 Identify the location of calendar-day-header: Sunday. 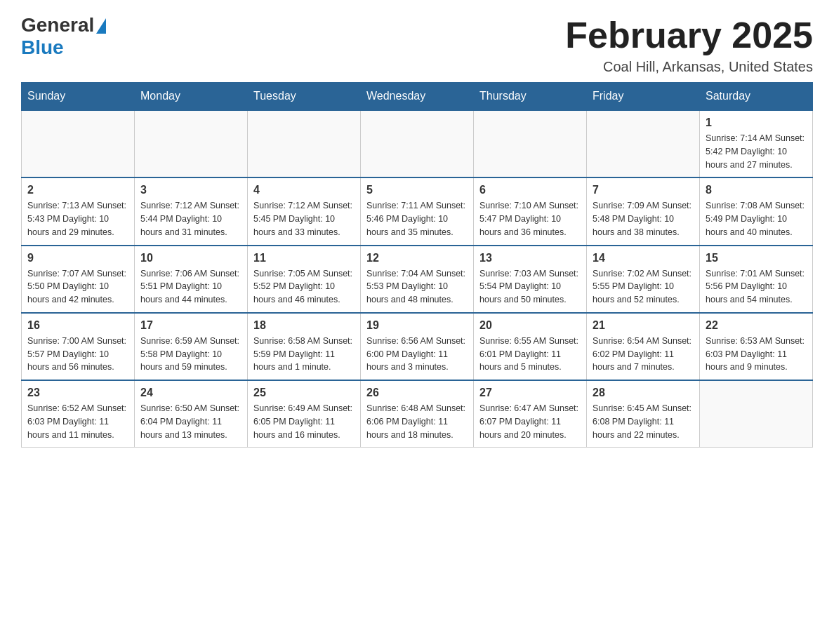
(79, 97).